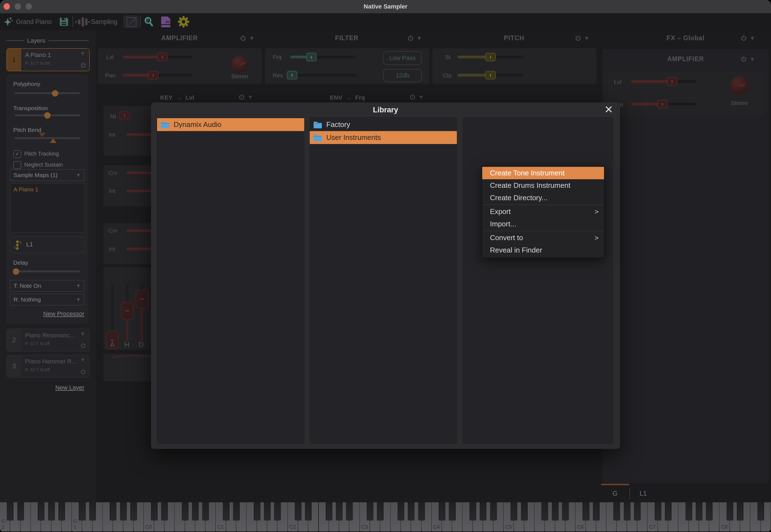 The height and width of the screenshot is (532, 771). Describe the element at coordinates (48, 366) in the screenshot. I see `layer-item-3: 3 Piano Hammer R... P: 32 T: N Off ▼` at that location.